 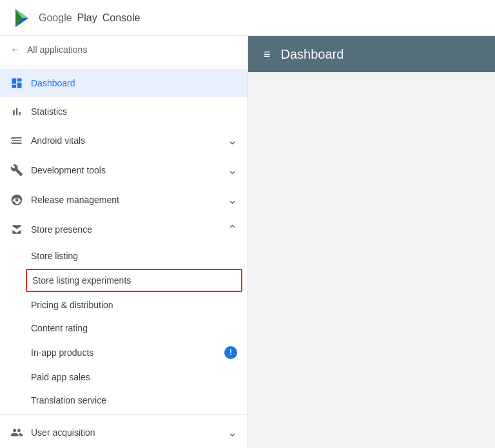 I want to click on android-vitals-chevron: ⌄, so click(x=232, y=141).